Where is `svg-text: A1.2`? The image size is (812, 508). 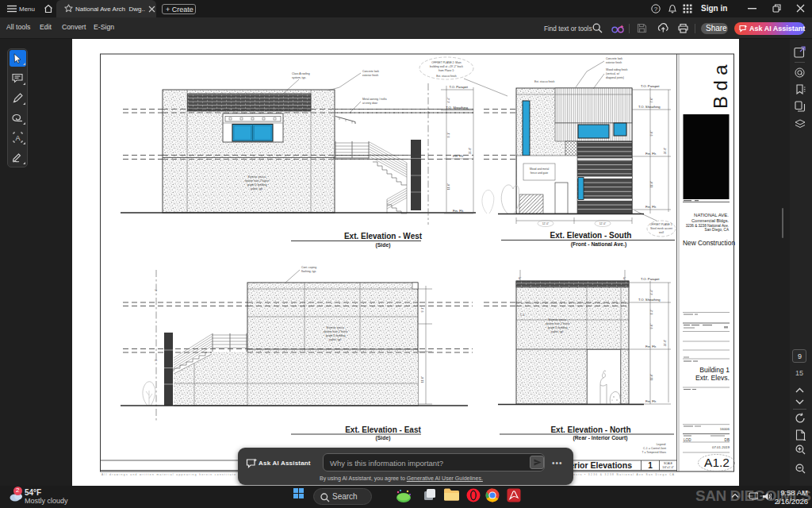
svg-text: A1.2 is located at coordinates (717, 462).